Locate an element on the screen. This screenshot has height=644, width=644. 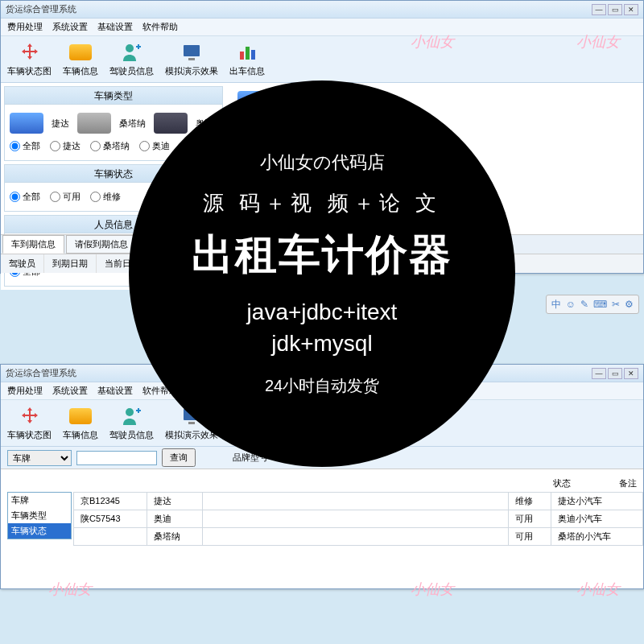
radio-option: 桑塔纳 is located at coordinates (109, 147).